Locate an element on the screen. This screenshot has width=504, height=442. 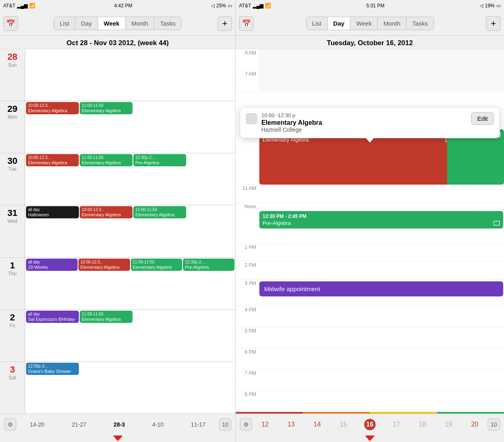
time-row-7pm: 7 PM is located at coordinates (370, 380).